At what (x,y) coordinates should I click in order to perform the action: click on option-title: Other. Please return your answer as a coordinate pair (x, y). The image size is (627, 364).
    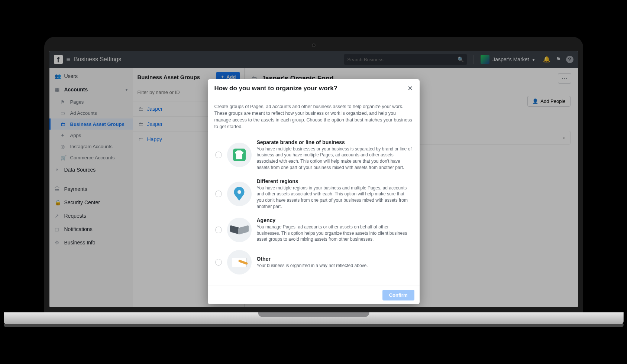
    Looking at the image, I should click on (312, 259).